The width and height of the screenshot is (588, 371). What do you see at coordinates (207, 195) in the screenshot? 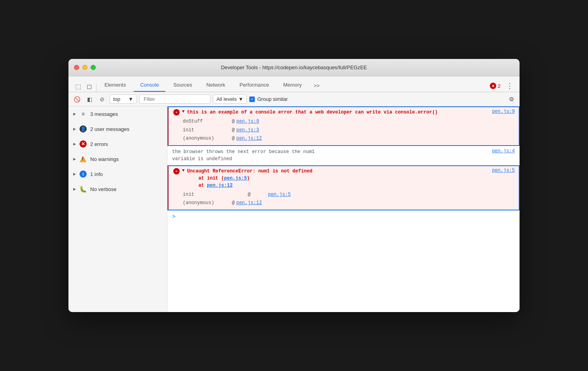
I see `stack-func: init` at bounding box center [207, 195].